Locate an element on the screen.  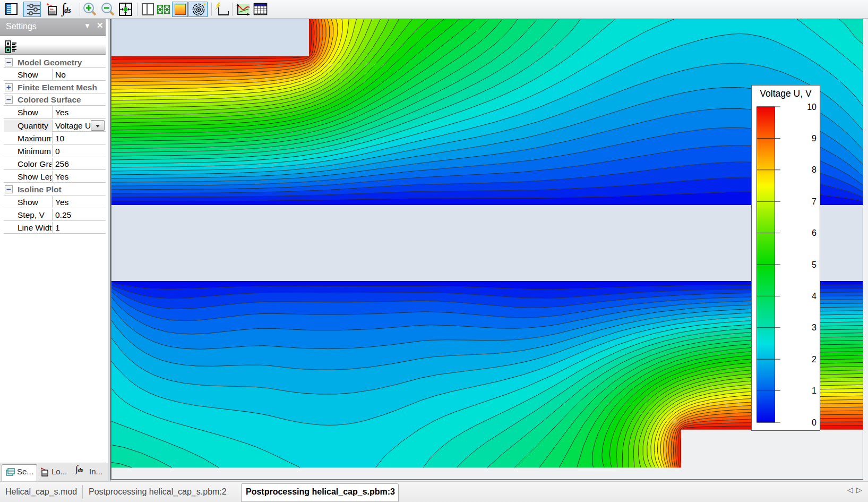
svg-text: Voltage U, V is located at coordinates (786, 93).